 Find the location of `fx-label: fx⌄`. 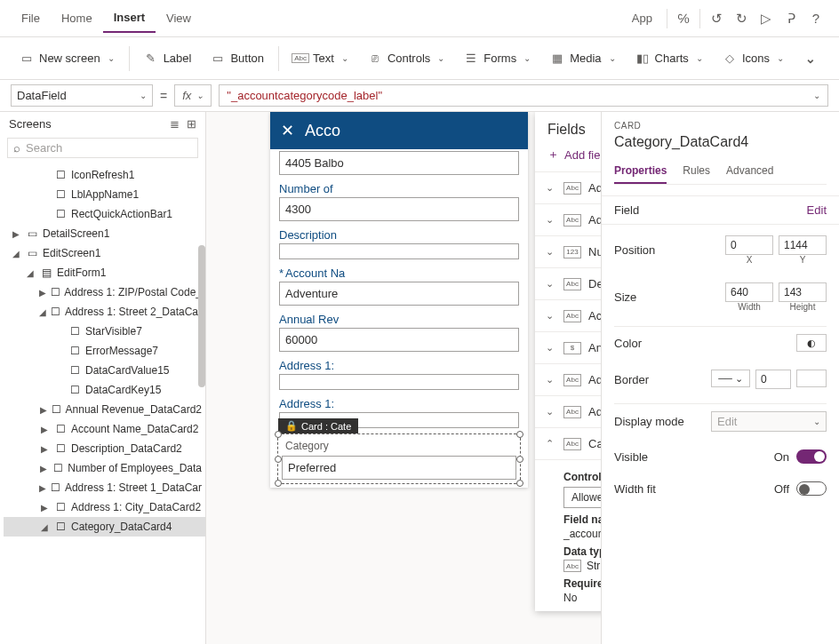

fx-label: fx⌄ is located at coordinates (193, 96).